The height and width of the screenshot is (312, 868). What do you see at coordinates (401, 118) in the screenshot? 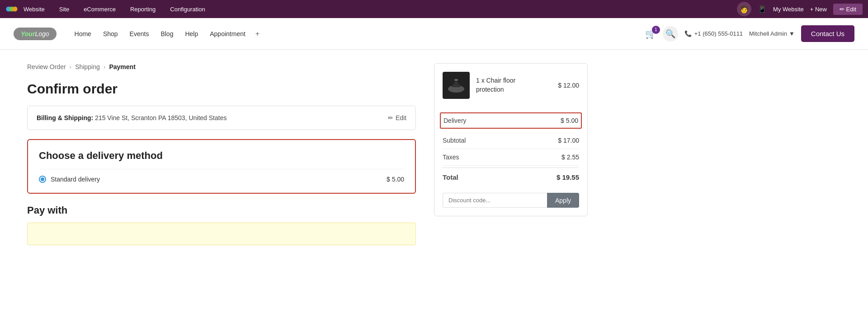
I see `edit-label: Edit` at bounding box center [401, 118].